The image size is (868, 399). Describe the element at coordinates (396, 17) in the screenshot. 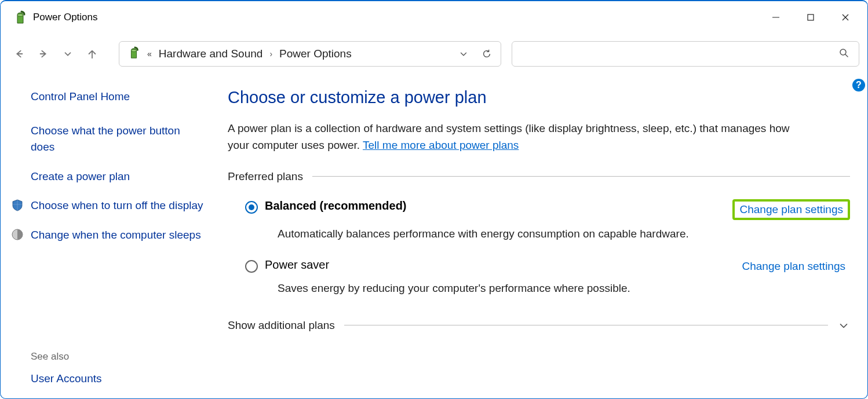

I see `window-title: Power Options` at that location.